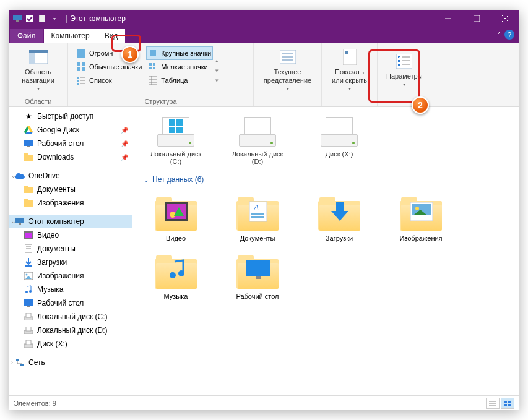 The width and height of the screenshot is (528, 420). I want to click on nav-this-pc: ⌄Этот компьютер, so click(71, 221).